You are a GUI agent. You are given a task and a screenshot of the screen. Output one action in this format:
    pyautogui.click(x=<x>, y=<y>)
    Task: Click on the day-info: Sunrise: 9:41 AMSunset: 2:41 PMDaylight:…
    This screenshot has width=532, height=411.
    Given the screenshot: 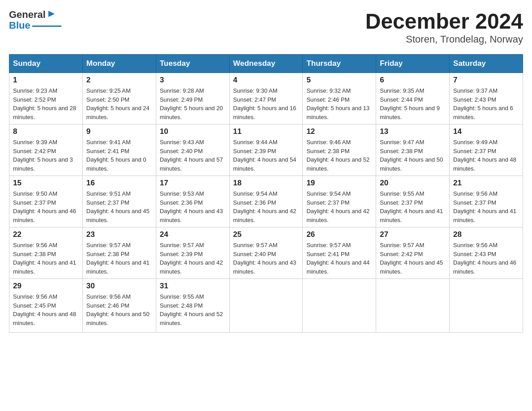 What is the action you would take?
    pyautogui.click(x=119, y=155)
    